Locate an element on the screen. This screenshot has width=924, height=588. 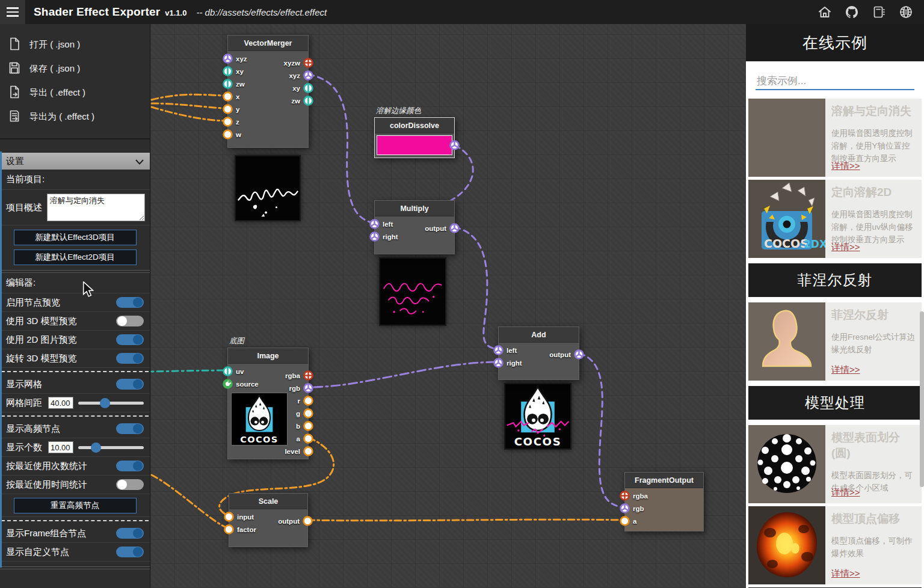
output-port-g is located at coordinates (308, 414).